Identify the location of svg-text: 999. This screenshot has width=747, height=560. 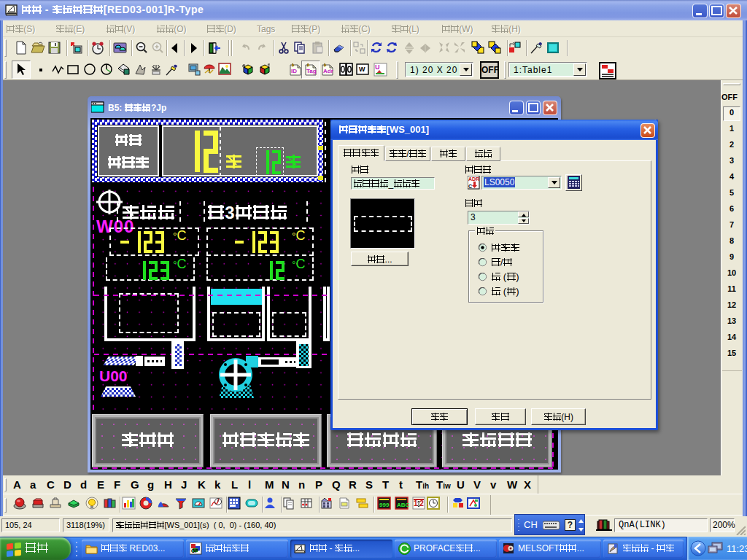
(384, 505).